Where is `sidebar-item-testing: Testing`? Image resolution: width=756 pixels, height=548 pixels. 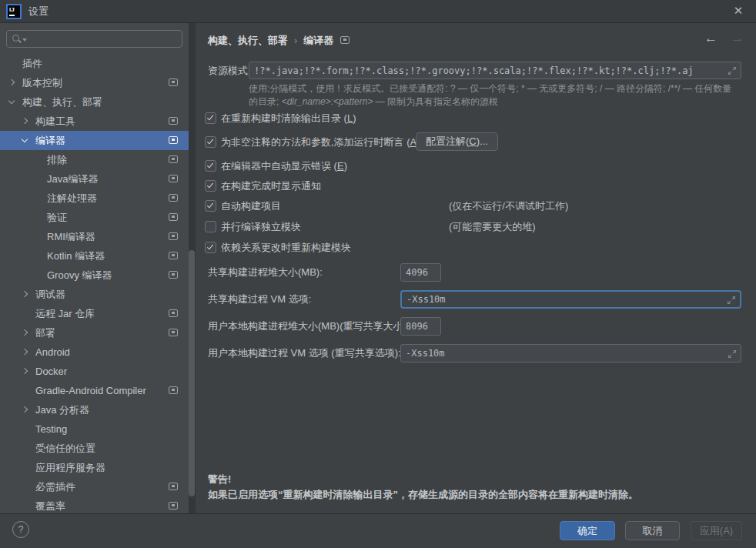
sidebar-item-testing: Testing is located at coordinates (94, 429).